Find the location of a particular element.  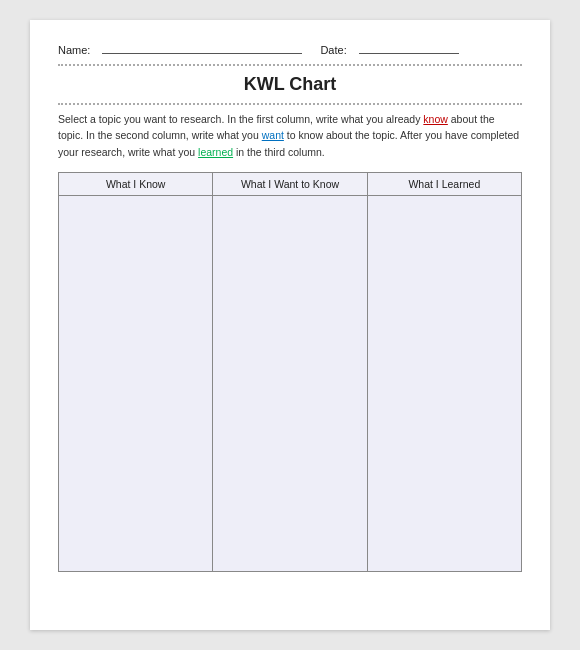

name-input-line is located at coordinates (202, 54).